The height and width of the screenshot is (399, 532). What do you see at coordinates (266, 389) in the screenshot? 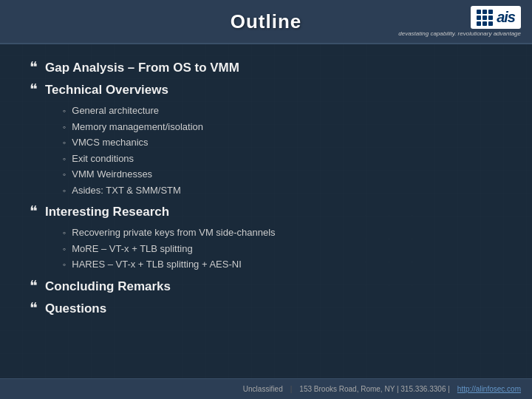
I see `footer: Unclassified | 153 Brooks Road, Rome, NY…` at bounding box center [266, 389].